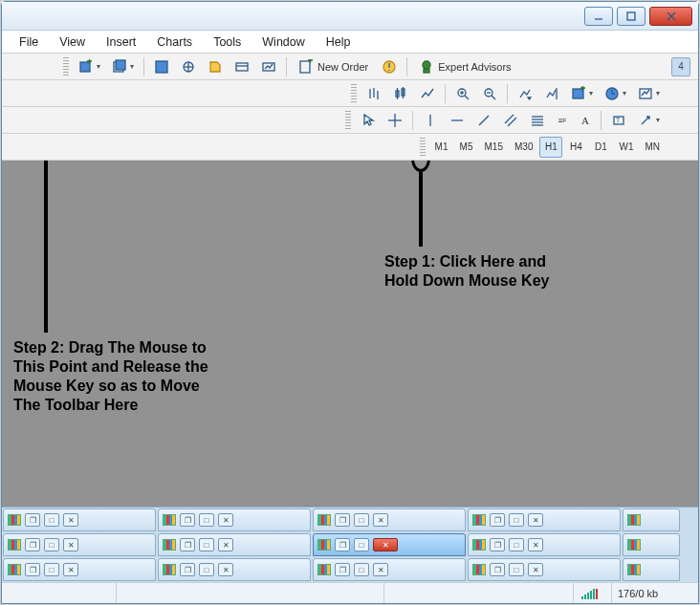 This screenshot has height=605, width=700. I want to click on menu-help: Help, so click(339, 42).